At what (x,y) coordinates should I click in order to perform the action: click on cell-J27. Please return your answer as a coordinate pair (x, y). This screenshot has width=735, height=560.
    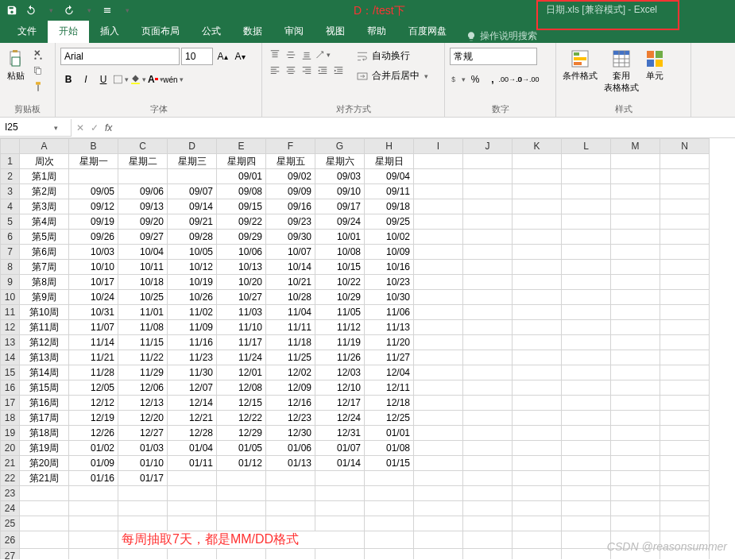
    Looking at the image, I should click on (488, 554).